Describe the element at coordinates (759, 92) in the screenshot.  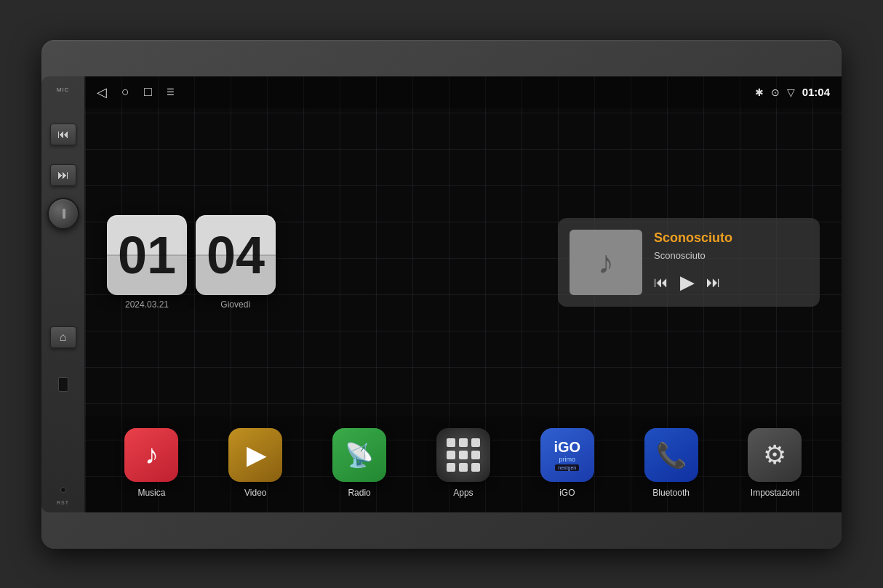
I see `bluetooth-status-icon: ✱` at that location.